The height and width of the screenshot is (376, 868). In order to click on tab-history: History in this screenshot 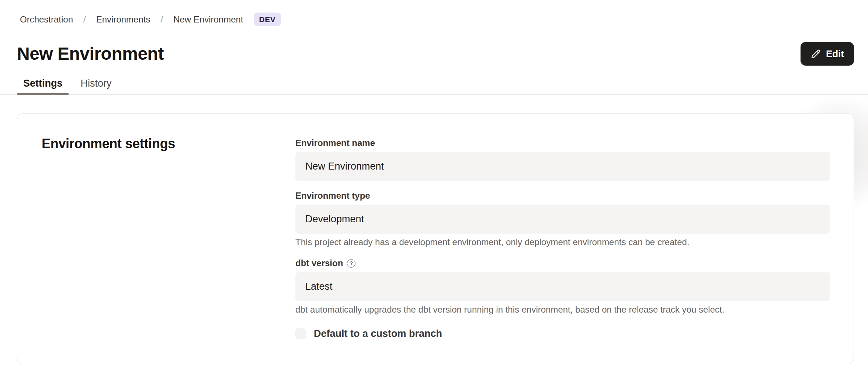, I will do `click(96, 83)`.